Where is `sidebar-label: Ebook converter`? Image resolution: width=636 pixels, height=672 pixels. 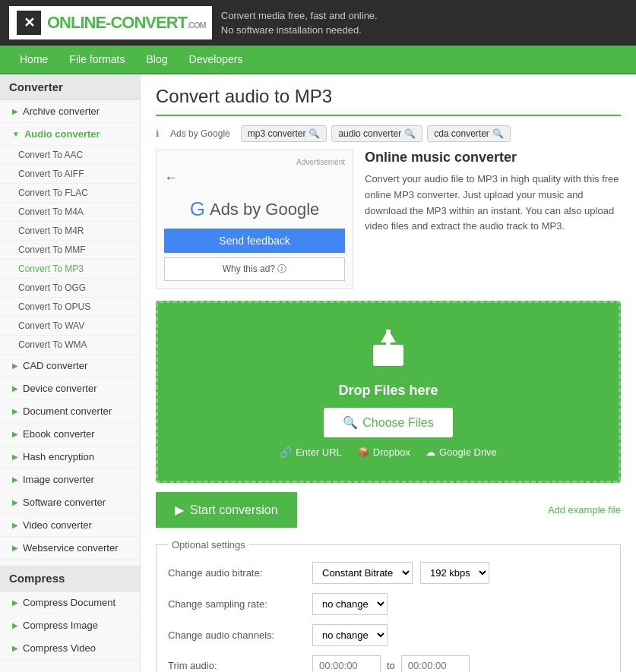 sidebar-label: Ebook converter is located at coordinates (59, 434).